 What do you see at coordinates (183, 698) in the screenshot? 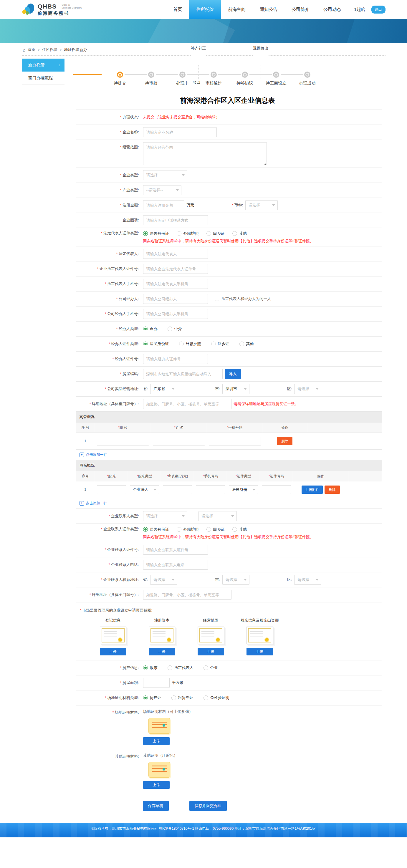
I see `radio-lease-voucher: 租赁凭证` at bounding box center [183, 698].